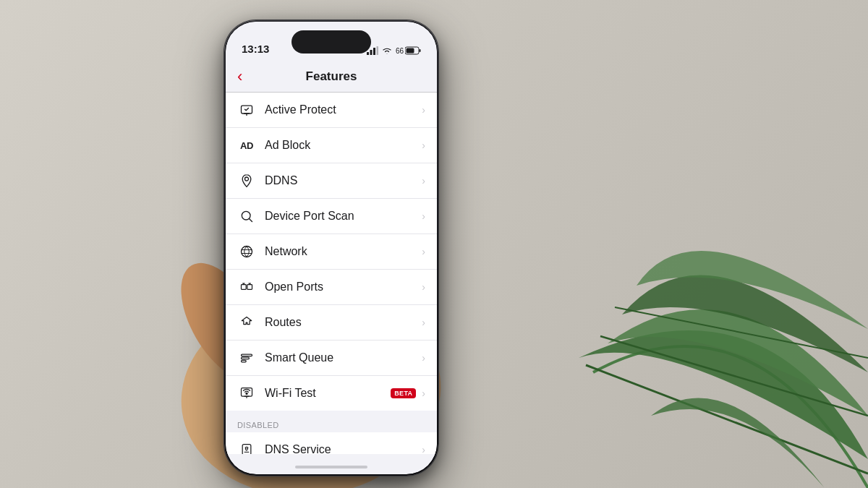 The height and width of the screenshot is (488, 868). I want to click on routes-chevron: ›, so click(424, 322).